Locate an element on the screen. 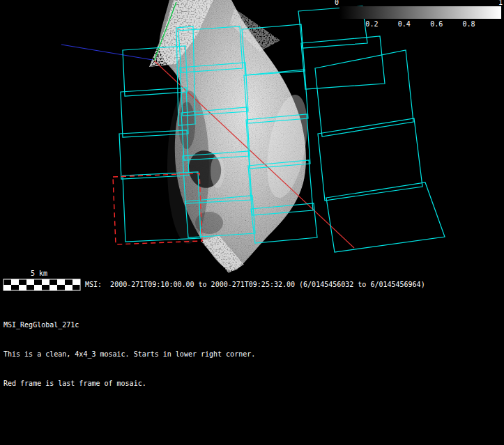  colorbar-gradient is located at coordinates (420, 13).